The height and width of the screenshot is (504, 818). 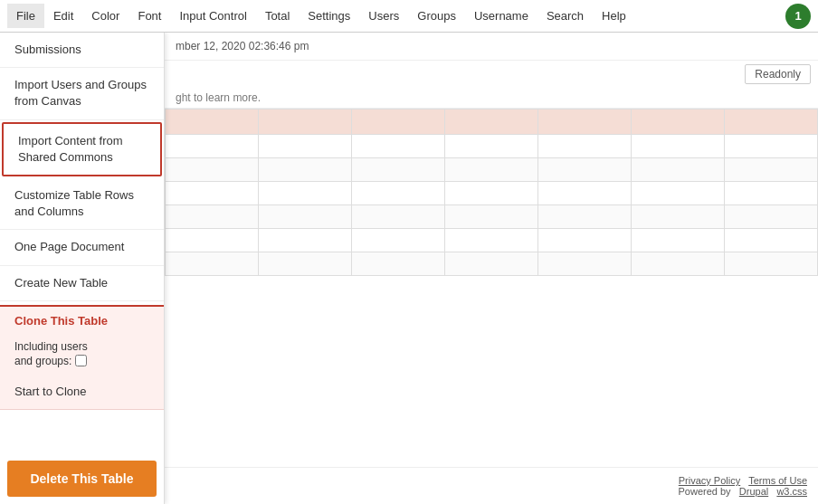 What do you see at coordinates (81, 51) in the screenshot?
I see `sidebar-item-submissions: Submissions` at bounding box center [81, 51].